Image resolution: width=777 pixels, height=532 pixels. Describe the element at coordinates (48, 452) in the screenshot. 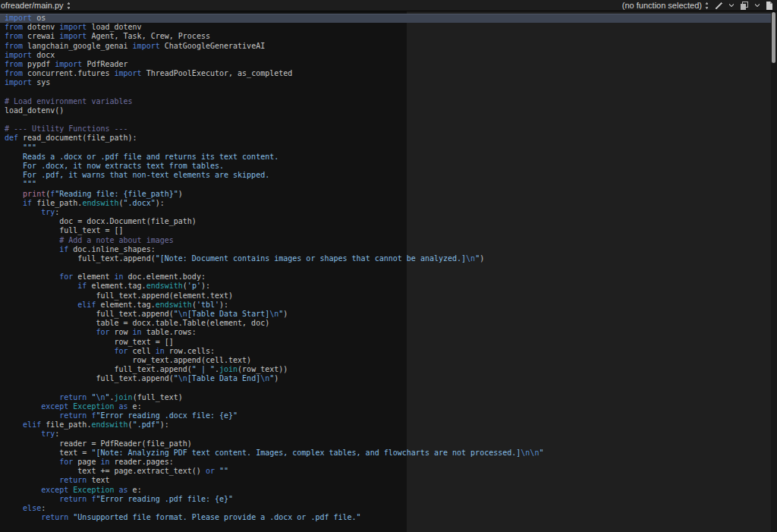

I see `code-token: text =` at that location.